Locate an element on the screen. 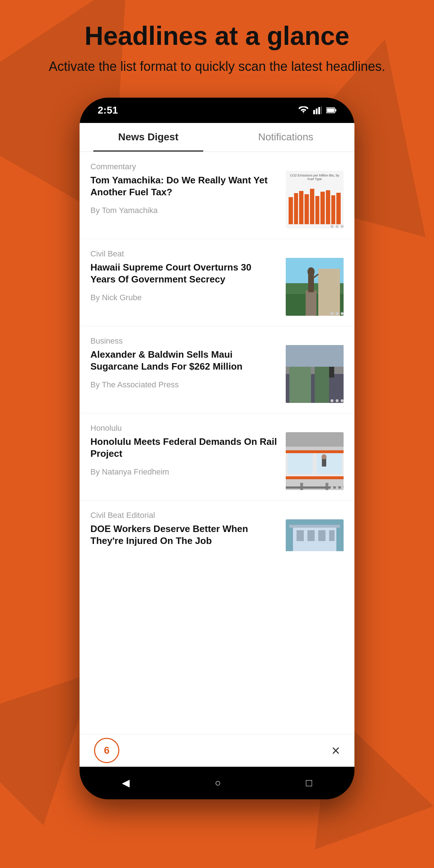 This screenshot has height=868, width=434. news-item-4: Honolulu Honolulu Meets Federal Demands … is located at coordinates (217, 457).